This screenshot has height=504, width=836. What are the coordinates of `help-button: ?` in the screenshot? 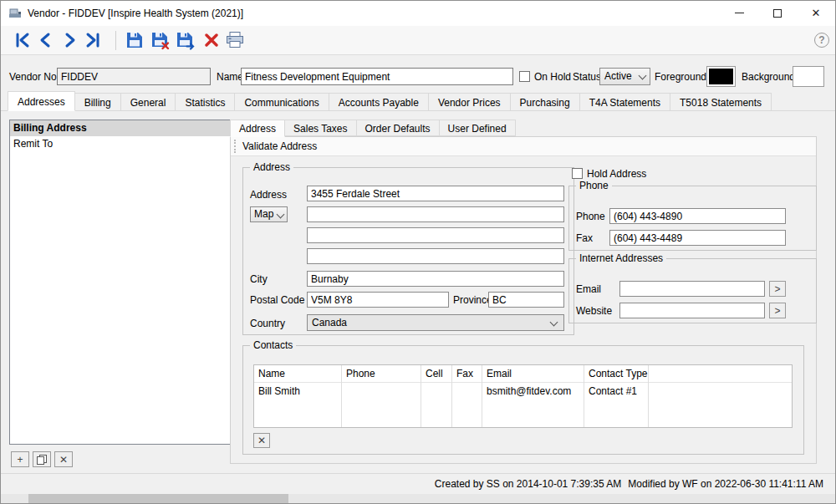 It's located at (822, 40).